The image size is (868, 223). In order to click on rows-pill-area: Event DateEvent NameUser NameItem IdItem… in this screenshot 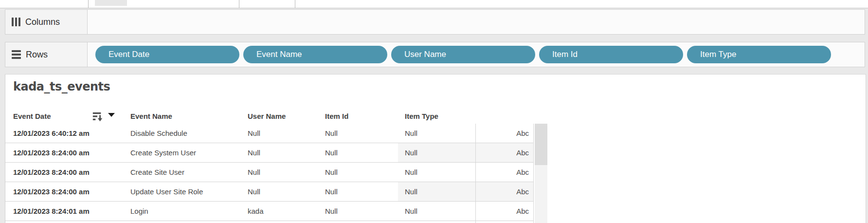, I will do `click(476, 55)`.